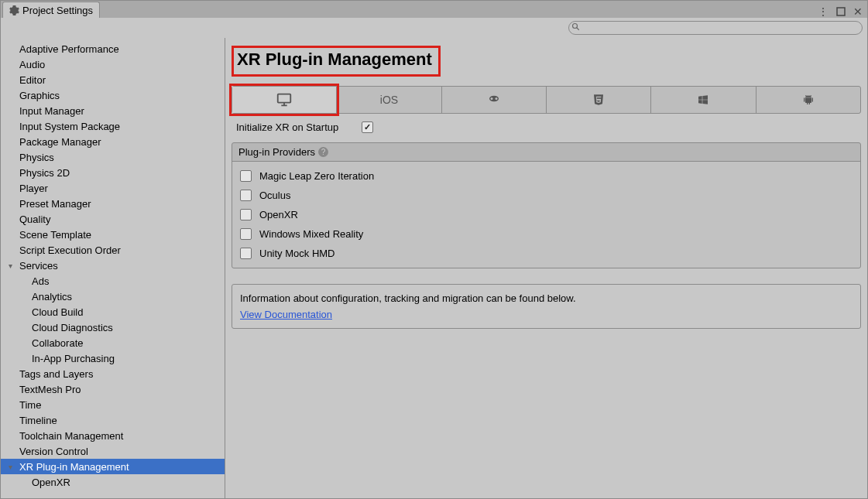 The height and width of the screenshot is (499, 868). What do you see at coordinates (367, 127) in the screenshot?
I see `initialize-checkbox` at bounding box center [367, 127].